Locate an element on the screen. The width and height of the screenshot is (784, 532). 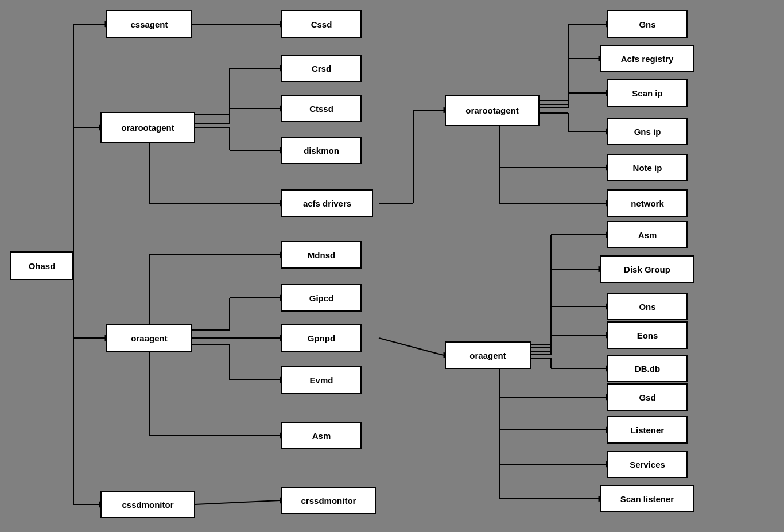
node-ons-label: Ons is located at coordinates (647, 306).